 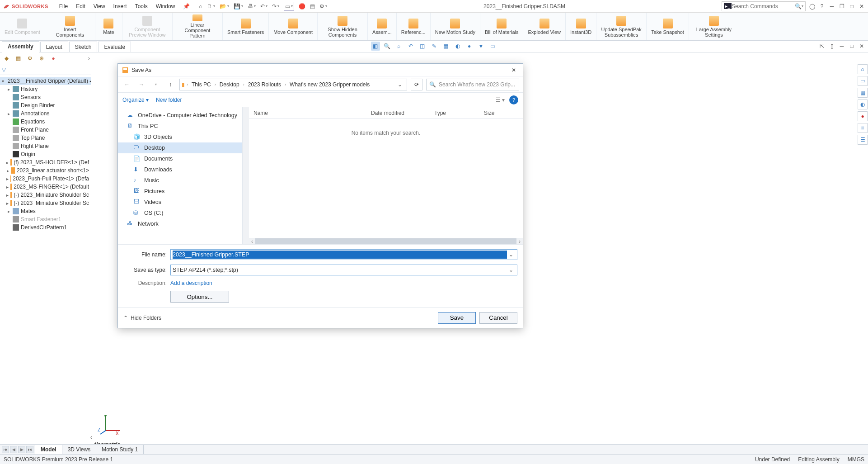 I want to click on cancel-button: Cancel, so click(x=498, y=318).